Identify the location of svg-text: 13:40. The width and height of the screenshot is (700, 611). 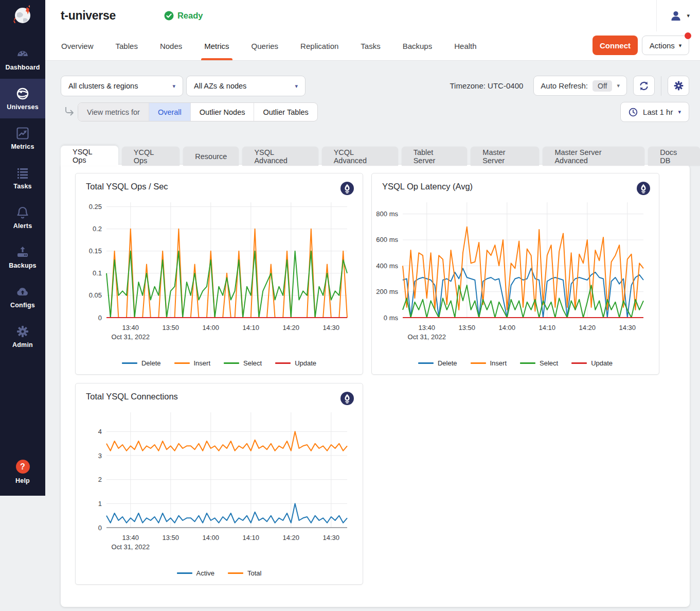
(427, 327).